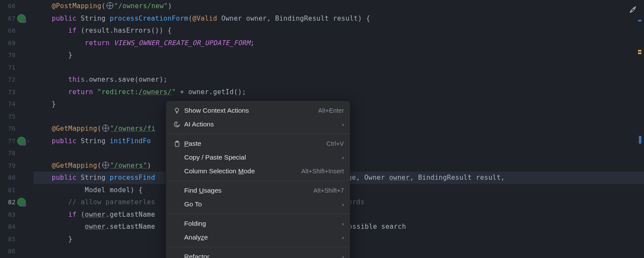  I want to click on line-number: 70, so click(8, 55).